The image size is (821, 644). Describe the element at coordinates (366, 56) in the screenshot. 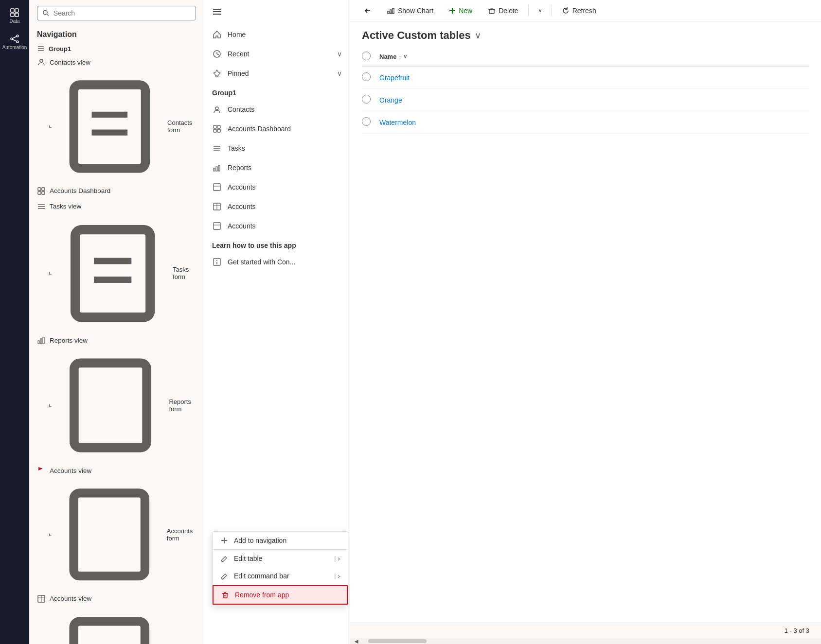

I see `select-all-checkbox` at that location.